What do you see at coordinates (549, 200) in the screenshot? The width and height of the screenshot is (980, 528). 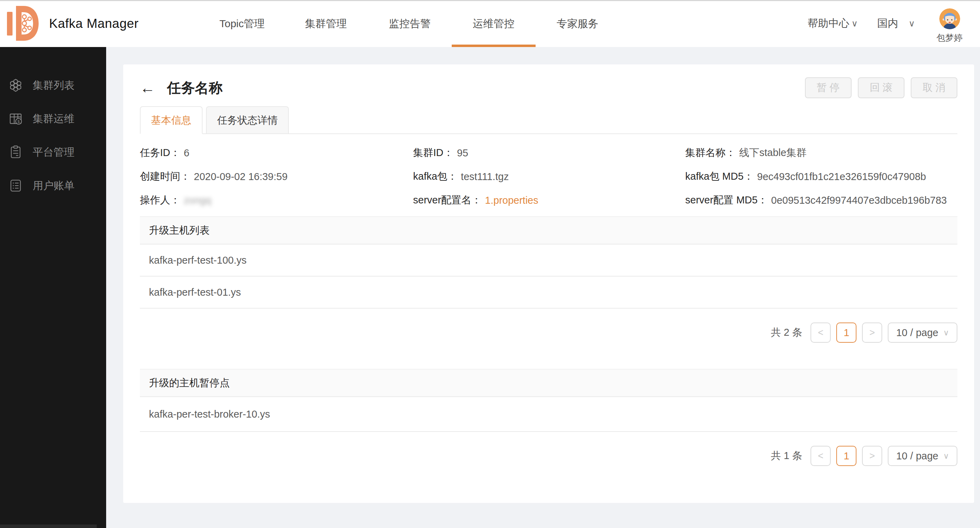 I see `info-server-config-name: server配置名： 1.properties` at bounding box center [549, 200].